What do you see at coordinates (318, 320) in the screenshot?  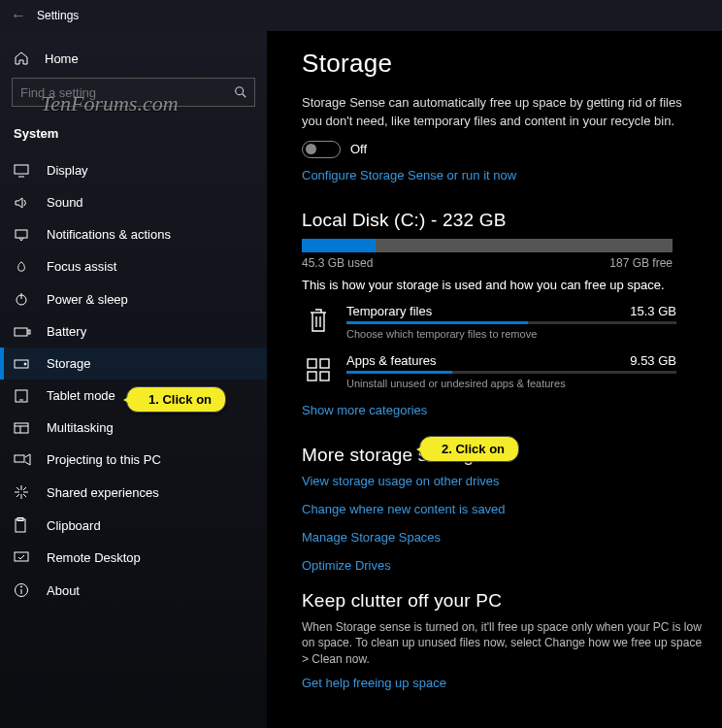 I see `trash-icon` at bounding box center [318, 320].